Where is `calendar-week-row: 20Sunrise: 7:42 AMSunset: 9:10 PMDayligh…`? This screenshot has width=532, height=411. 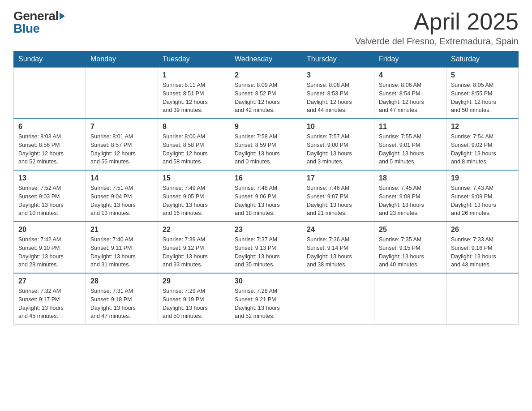 calendar-week-row: 20Sunrise: 7:42 AMSunset: 9:10 PMDayligh… is located at coordinates (266, 247).